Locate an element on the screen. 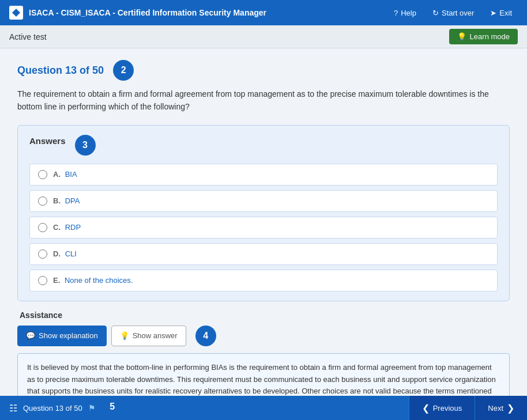 This screenshot has height=420, width=527. app-footer: ☷ Question 13 of 50 ⚑ 5 ❮ Previous Next … is located at coordinates (264, 408).